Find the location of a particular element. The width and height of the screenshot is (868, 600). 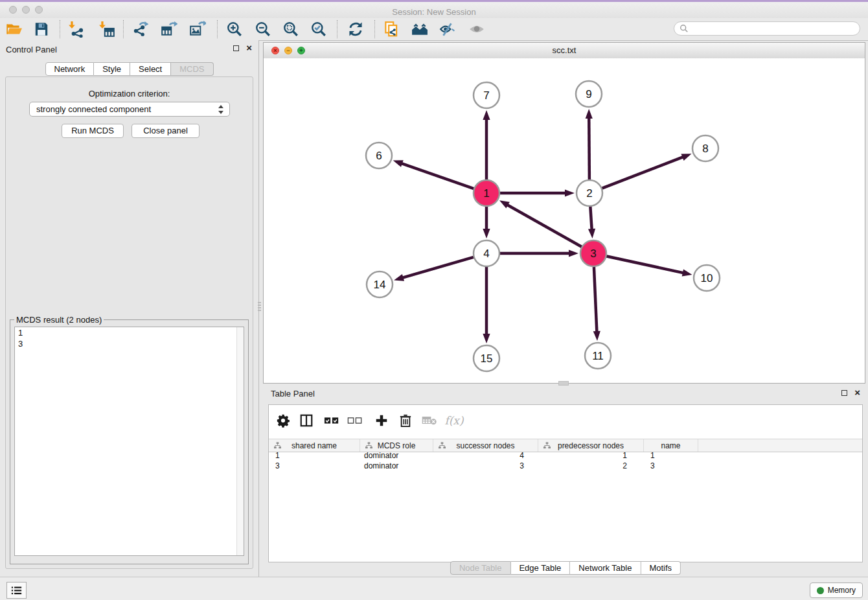

graph-node-7: 7 is located at coordinates (486, 95).